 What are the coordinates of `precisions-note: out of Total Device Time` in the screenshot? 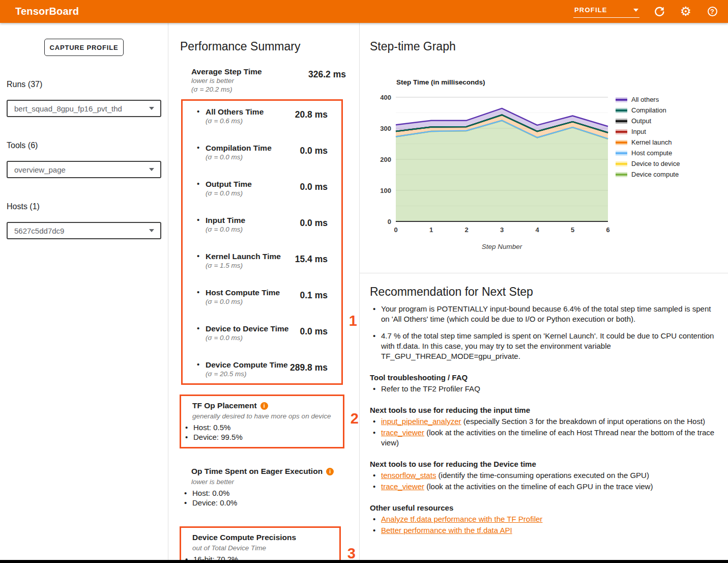 It's located at (264, 548).